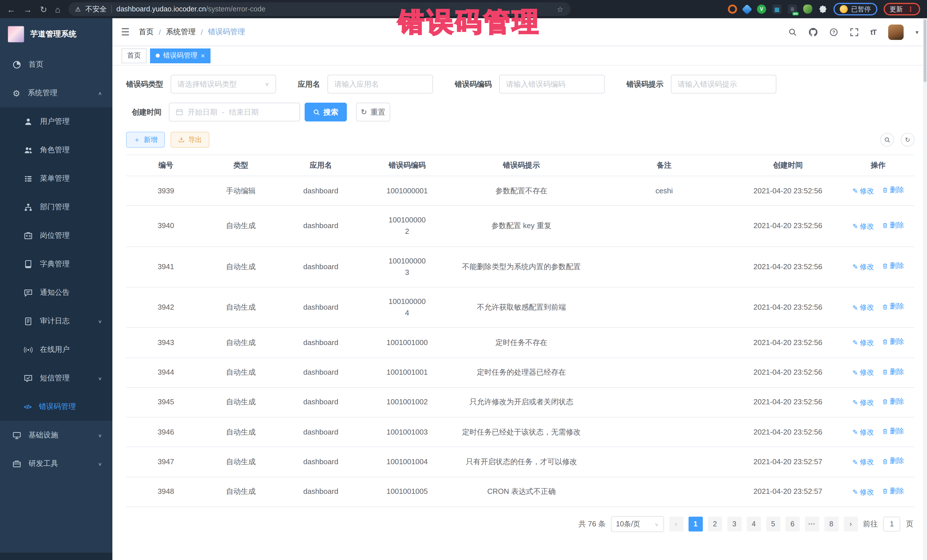 This screenshot has height=560, width=927. What do you see at coordinates (321, 342) in the screenshot?
I see `cell-app: dashboard` at bounding box center [321, 342].